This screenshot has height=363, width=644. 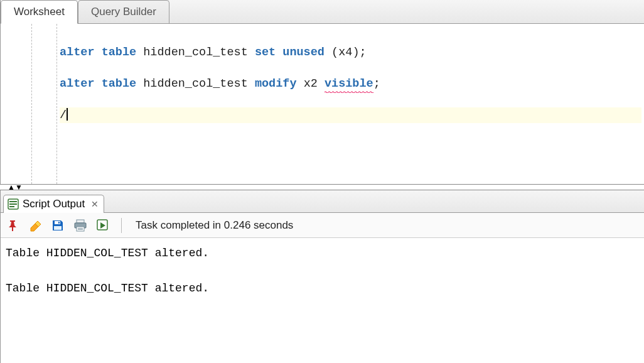 What do you see at coordinates (124, 11) in the screenshot?
I see `tab-query-builder: Query Builder` at bounding box center [124, 11].